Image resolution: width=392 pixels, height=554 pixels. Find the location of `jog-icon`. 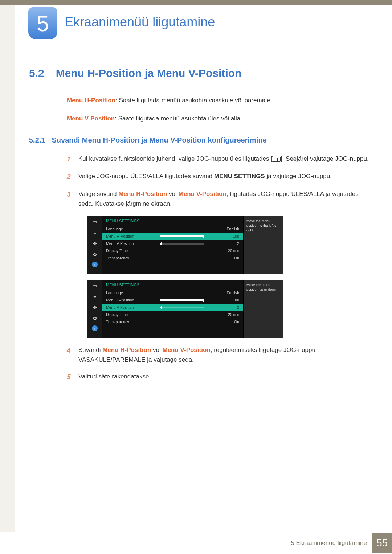

jog-icon is located at coordinates (277, 159).